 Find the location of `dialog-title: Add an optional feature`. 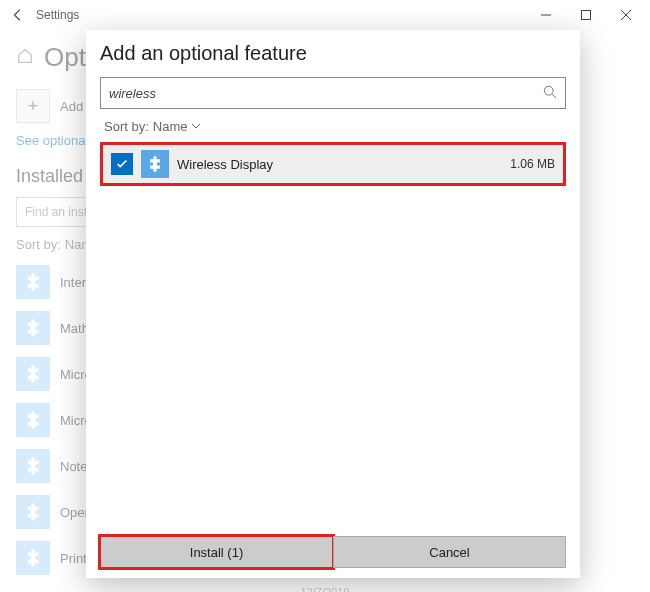

dialog-title: Add an optional feature is located at coordinates (333, 54).